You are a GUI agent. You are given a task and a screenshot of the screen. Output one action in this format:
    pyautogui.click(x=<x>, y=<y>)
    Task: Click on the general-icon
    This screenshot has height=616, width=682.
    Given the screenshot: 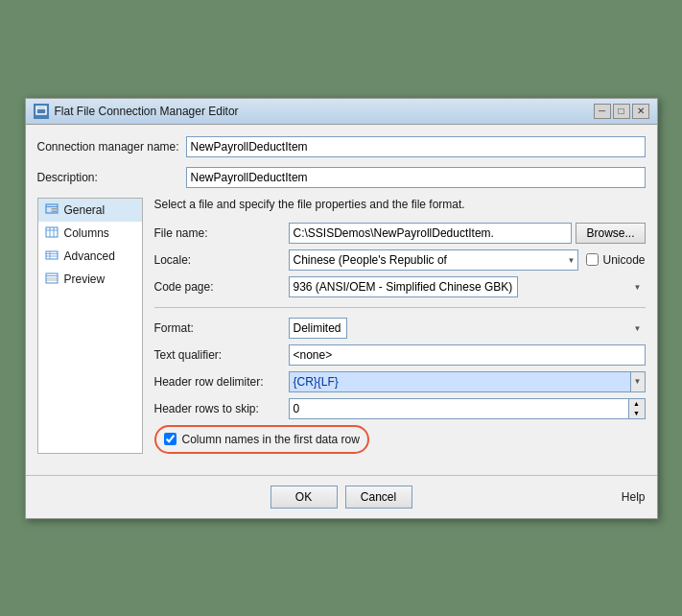 What is the action you would take?
    pyautogui.click(x=52, y=210)
    